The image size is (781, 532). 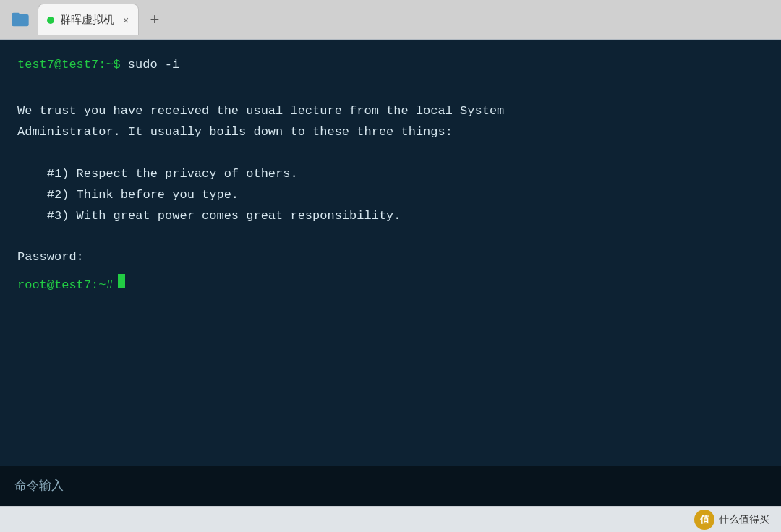 What do you see at coordinates (390, 133) in the screenshot?
I see `output-line-2: Administrator. It usually boils down to …` at bounding box center [390, 133].